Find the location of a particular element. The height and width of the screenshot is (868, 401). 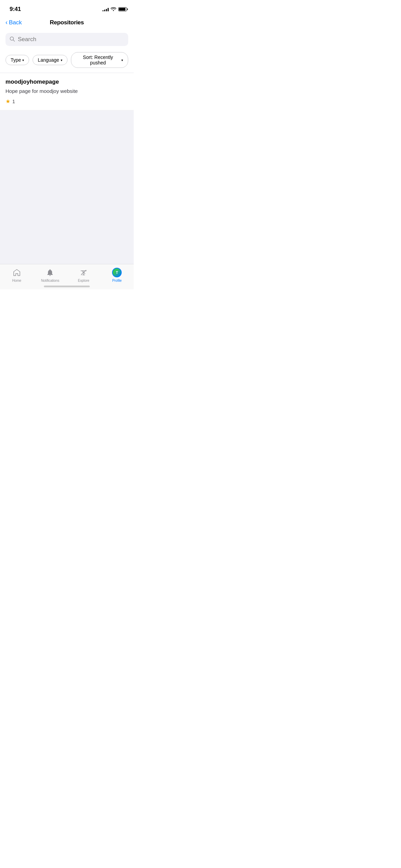

page-title: Repositories is located at coordinates (66, 23).